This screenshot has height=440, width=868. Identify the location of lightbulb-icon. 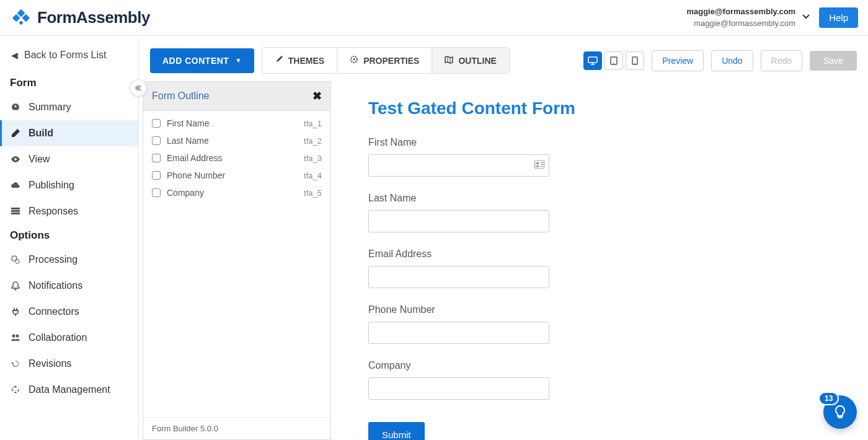
(840, 412).